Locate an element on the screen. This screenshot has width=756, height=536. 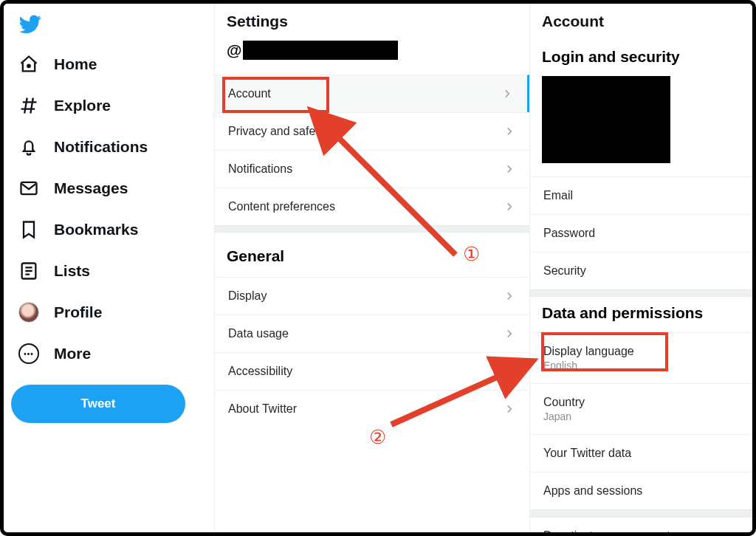
settings-item-account: Account is located at coordinates (372, 93).